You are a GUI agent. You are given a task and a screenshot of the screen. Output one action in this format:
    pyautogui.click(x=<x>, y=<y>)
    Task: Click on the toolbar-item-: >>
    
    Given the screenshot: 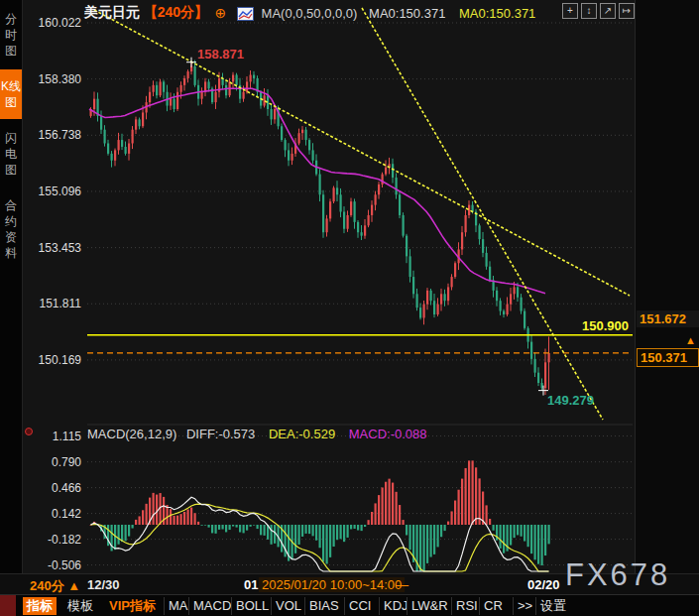 What is the action you would take?
    pyautogui.click(x=524, y=606)
    